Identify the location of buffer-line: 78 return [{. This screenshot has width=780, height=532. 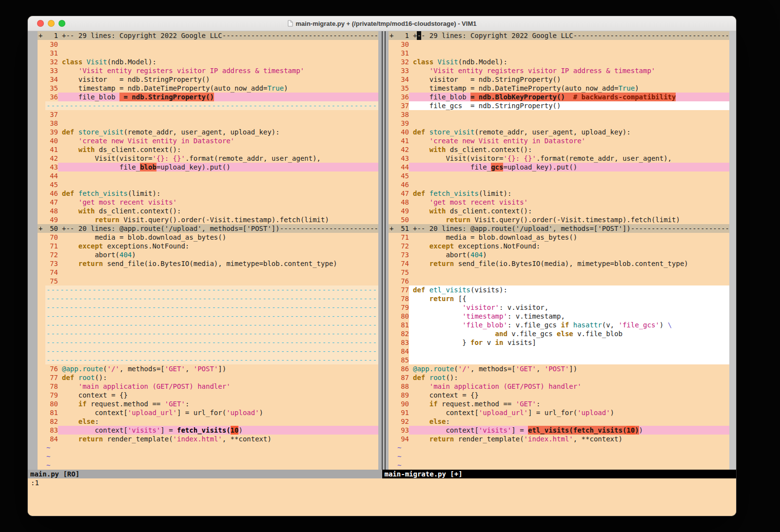
(559, 299).